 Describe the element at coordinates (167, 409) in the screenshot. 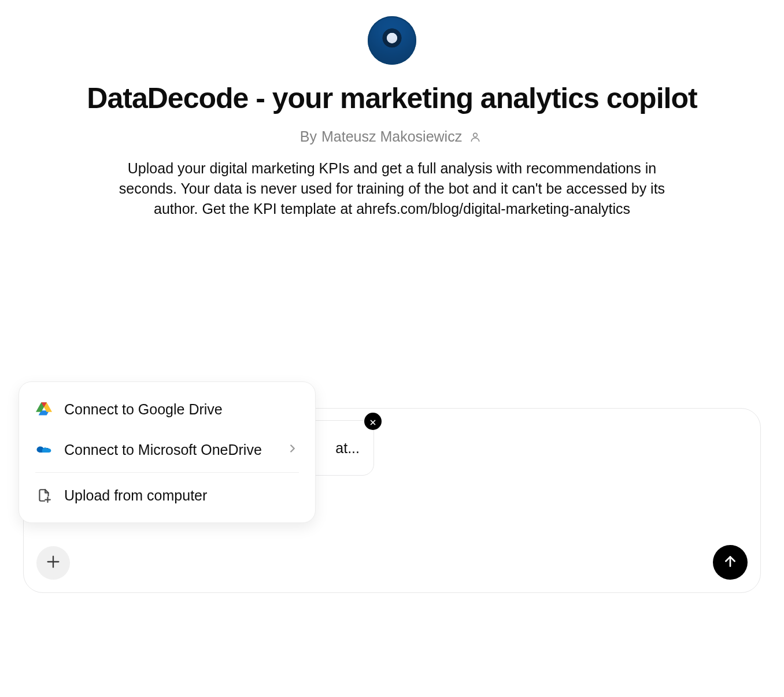

I see `menu-item-google-drive: Connect to Google Drive` at that location.